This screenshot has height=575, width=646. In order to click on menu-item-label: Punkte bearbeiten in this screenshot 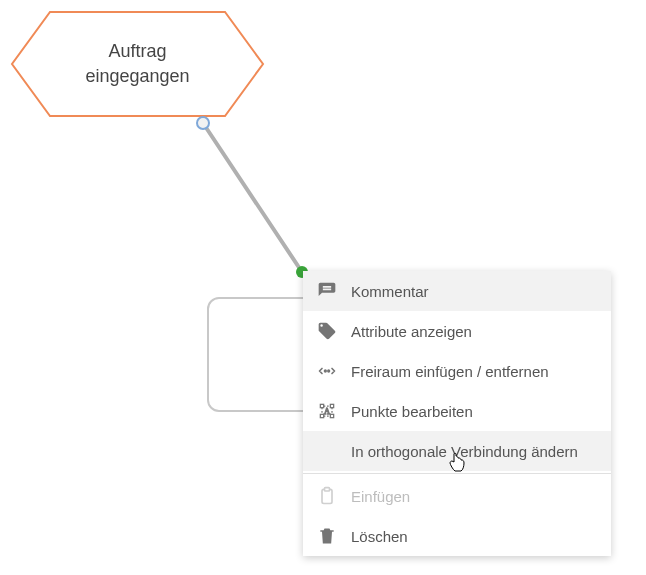, I will do `click(474, 412)`.